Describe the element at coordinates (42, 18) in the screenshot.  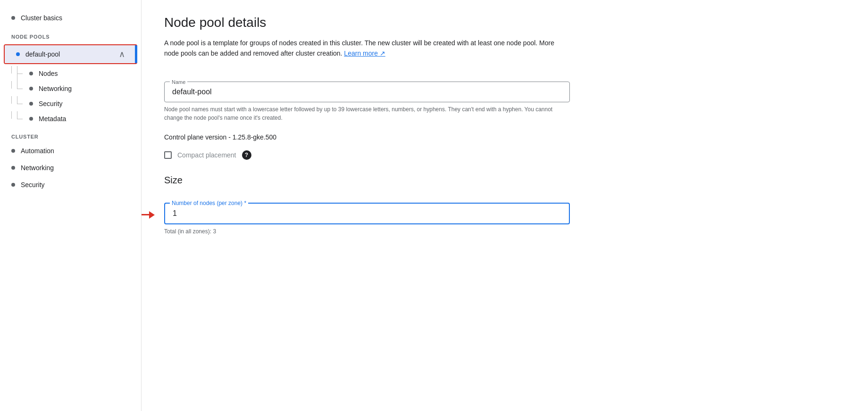
I see `cluster-basics-label: Cluster basics` at that location.